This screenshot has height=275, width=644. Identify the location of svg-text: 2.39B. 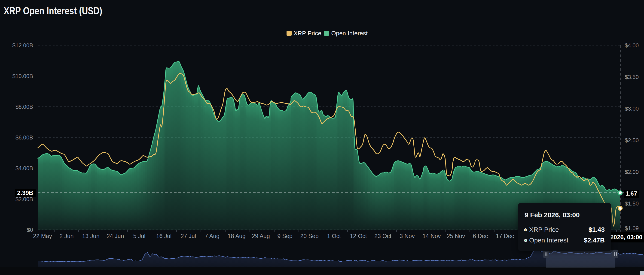
(25, 193).